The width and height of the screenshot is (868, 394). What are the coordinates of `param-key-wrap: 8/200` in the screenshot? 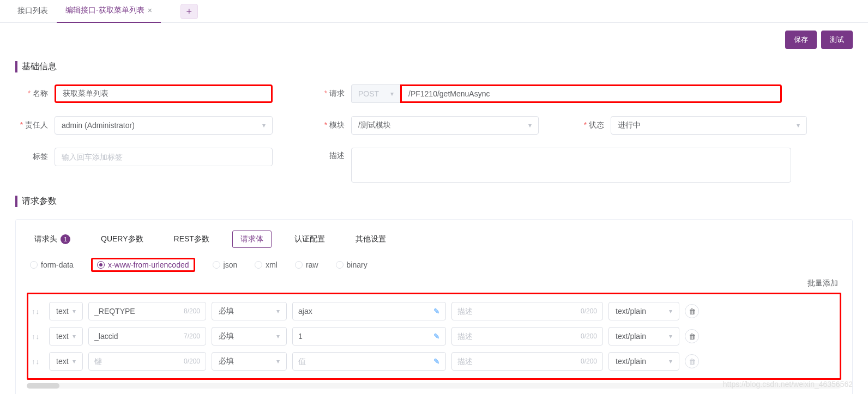 It's located at (147, 311).